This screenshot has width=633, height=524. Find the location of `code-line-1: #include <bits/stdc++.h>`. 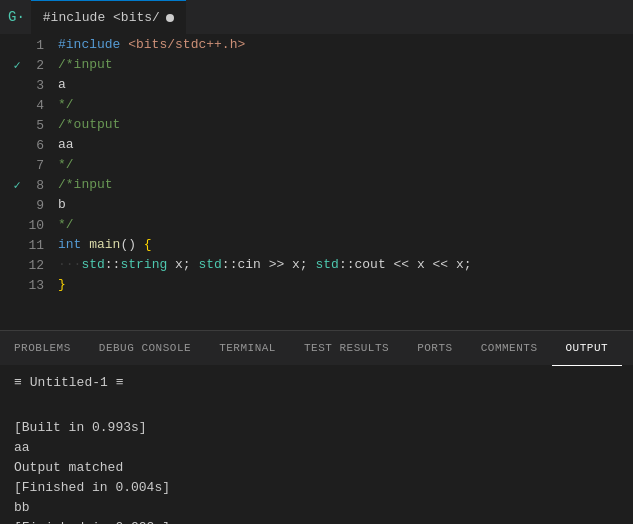

code-line-1: #include <bits/stdc++.h> is located at coordinates (346, 45).